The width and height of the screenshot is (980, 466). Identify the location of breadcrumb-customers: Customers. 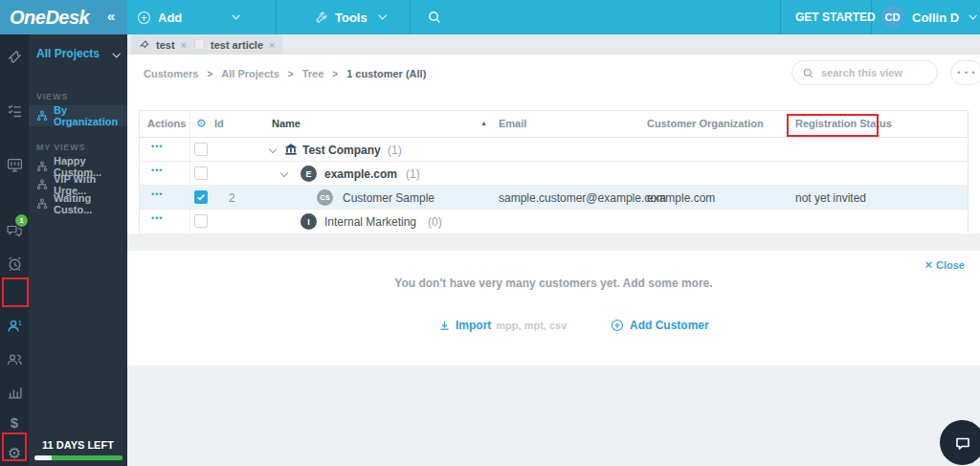
(170, 74).